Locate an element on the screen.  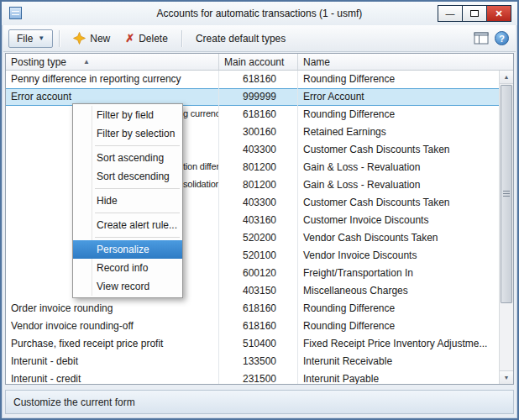
cell-main-account: 600120 is located at coordinates (259, 274).